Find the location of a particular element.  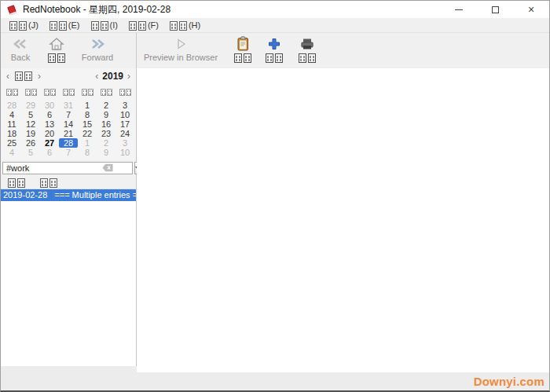

year-label: 2019 is located at coordinates (113, 76).